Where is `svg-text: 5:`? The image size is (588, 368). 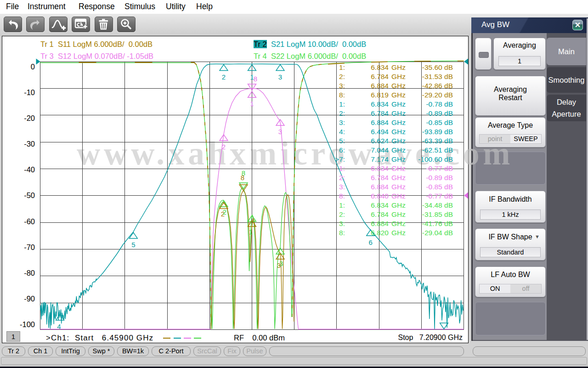 svg-text: 5: is located at coordinates (342, 141).